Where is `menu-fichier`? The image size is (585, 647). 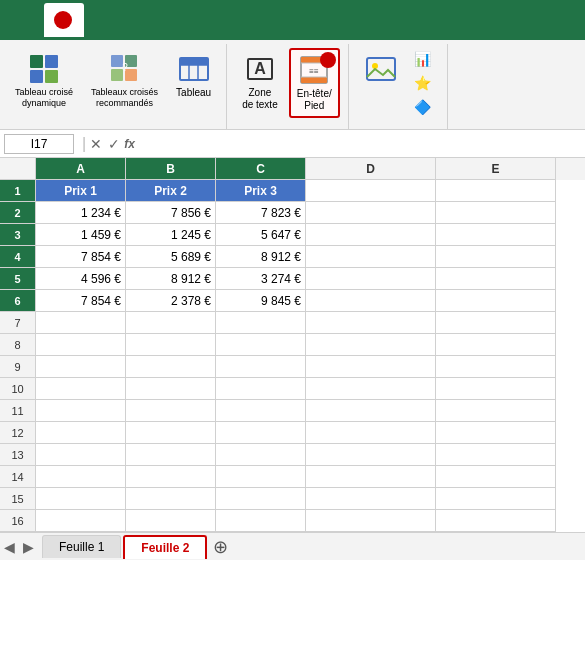
menu-fichier is located at coordinates (14, 20).